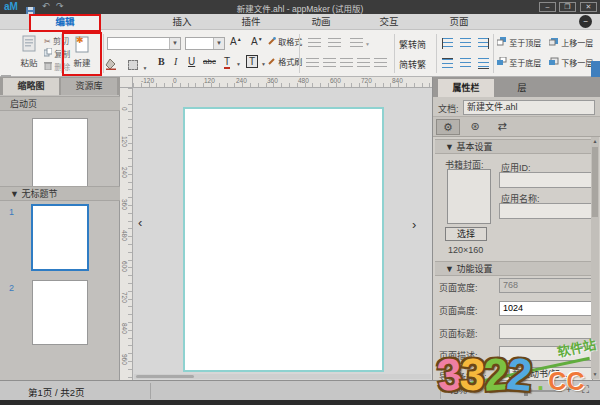 The width and height of the screenshot is (600, 405). I want to click on paste-icon, so click(29, 45).